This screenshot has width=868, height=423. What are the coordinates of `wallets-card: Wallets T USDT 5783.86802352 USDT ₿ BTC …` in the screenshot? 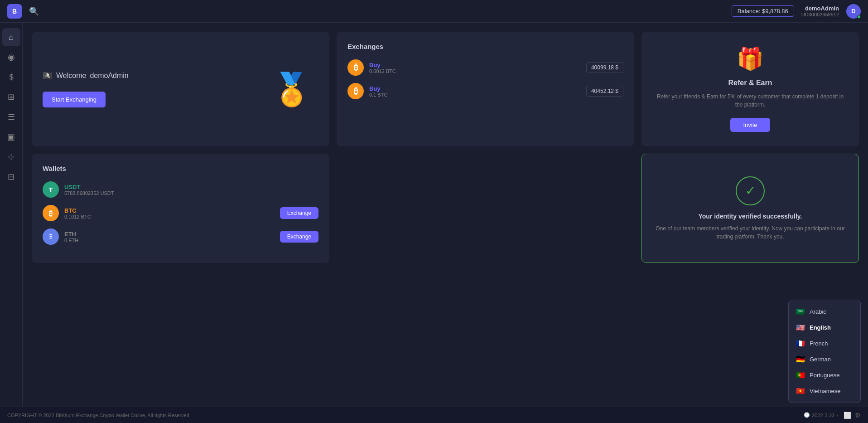 It's located at (180, 209).